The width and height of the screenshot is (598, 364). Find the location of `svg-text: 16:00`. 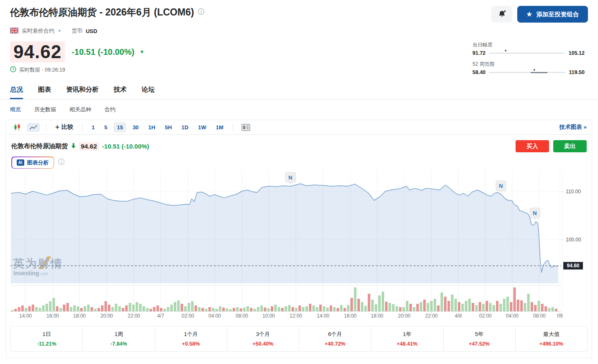

svg-text: 16:00 is located at coordinates (53, 316).